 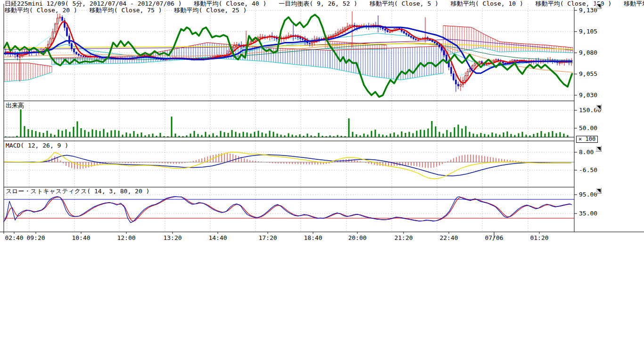 I want to click on indicator-label: 移動平均( Close, 20 ), so click(x=41, y=10).